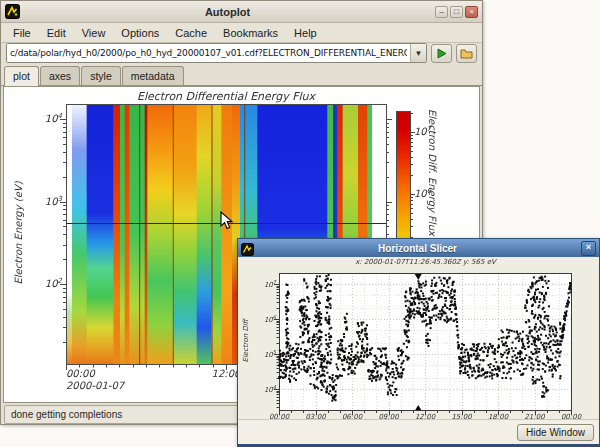 This screenshot has height=447, width=600. I want to click on tab-bar: plotaxesstylemetadata, so click(242, 75).